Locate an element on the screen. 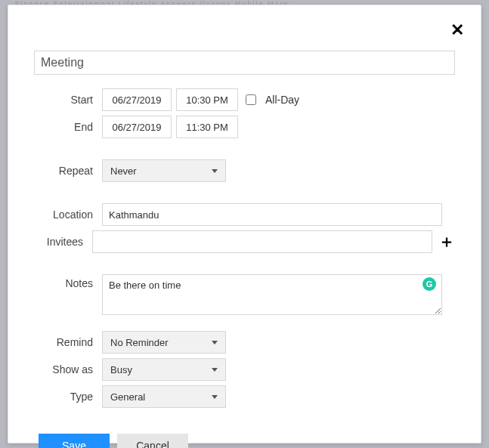  row-start: Start All-Day is located at coordinates (245, 100).